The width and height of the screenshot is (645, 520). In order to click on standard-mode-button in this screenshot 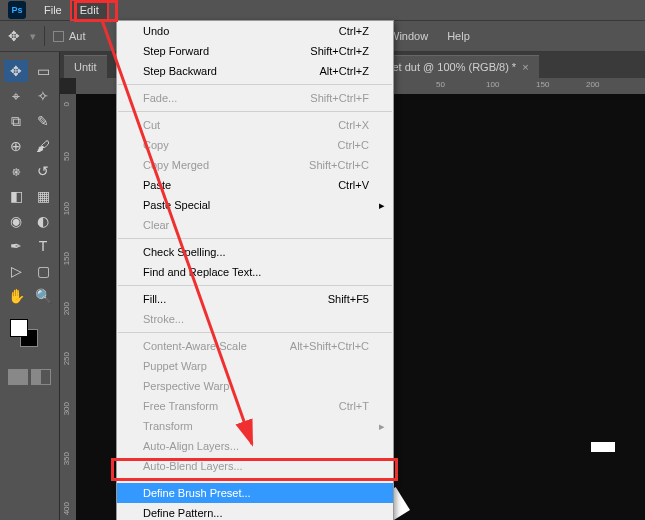, I will do `click(18, 377)`.